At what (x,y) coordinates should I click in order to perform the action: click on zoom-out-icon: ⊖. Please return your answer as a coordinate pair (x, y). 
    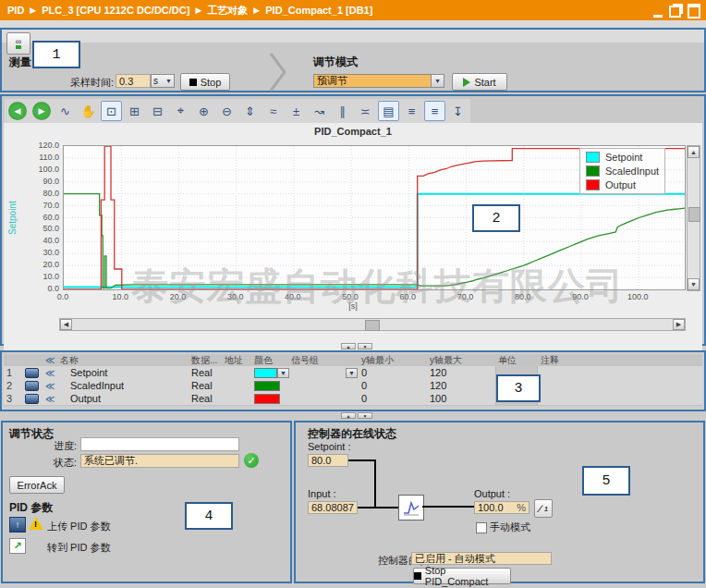
    Looking at the image, I should click on (227, 111).